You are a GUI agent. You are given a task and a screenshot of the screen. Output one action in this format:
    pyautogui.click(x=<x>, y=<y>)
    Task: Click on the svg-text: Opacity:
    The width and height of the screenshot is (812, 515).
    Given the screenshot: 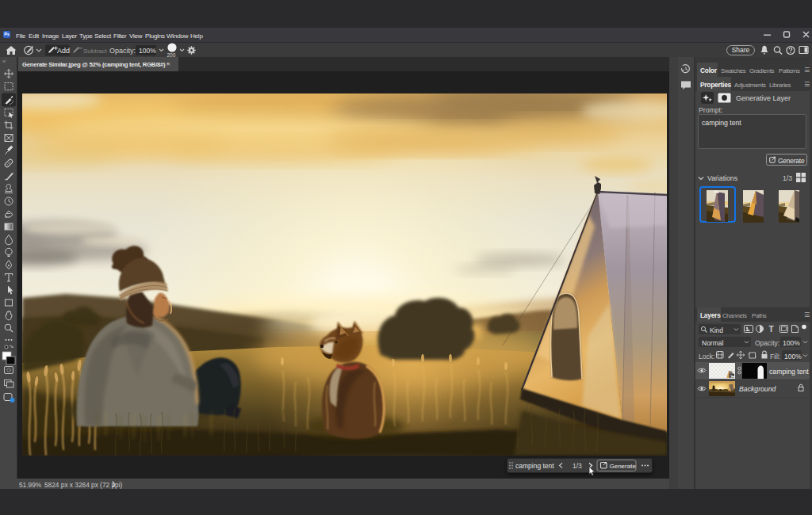 What is the action you would take?
    pyautogui.click(x=122, y=51)
    